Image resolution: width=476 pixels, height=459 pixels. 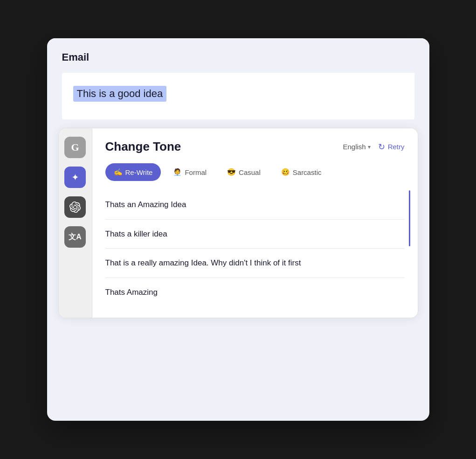 What do you see at coordinates (238, 56) in the screenshot?
I see `window-header: Email` at bounding box center [238, 56].